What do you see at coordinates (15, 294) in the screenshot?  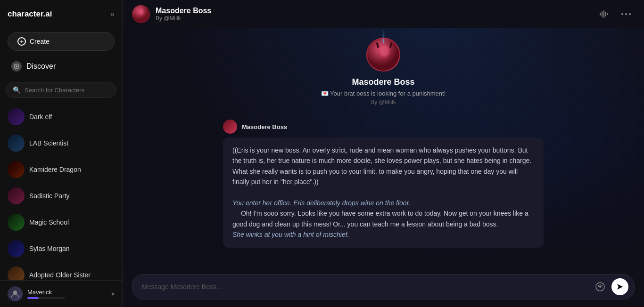 I see `user-avatar` at bounding box center [15, 294].